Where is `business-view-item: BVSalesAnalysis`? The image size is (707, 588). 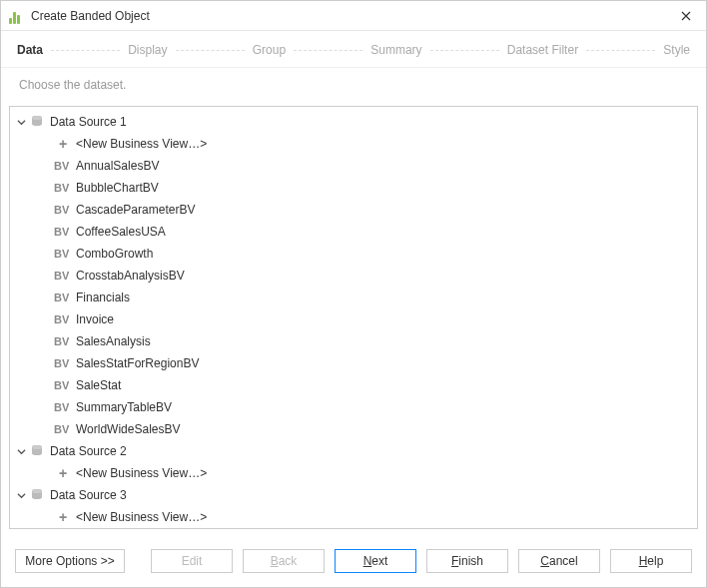
business-view-item: BVSalesAnalysis is located at coordinates (354, 341).